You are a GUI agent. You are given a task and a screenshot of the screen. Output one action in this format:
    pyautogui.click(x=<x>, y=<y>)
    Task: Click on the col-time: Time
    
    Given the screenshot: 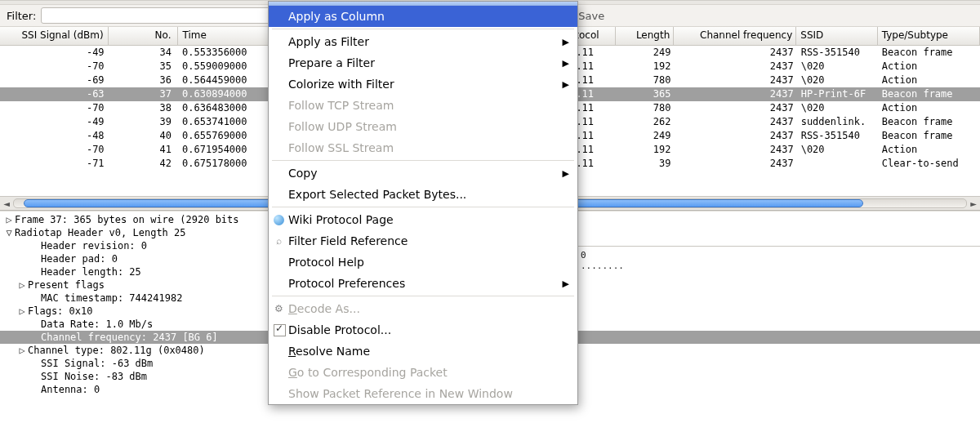 What is the action you would take?
    pyautogui.click(x=228, y=36)
    